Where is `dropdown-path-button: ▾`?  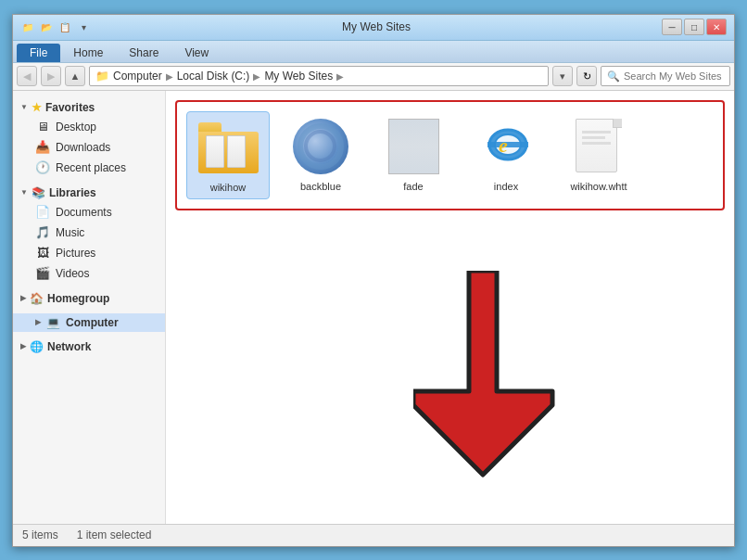 dropdown-path-button: ▾ is located at coordinates (563, 76).